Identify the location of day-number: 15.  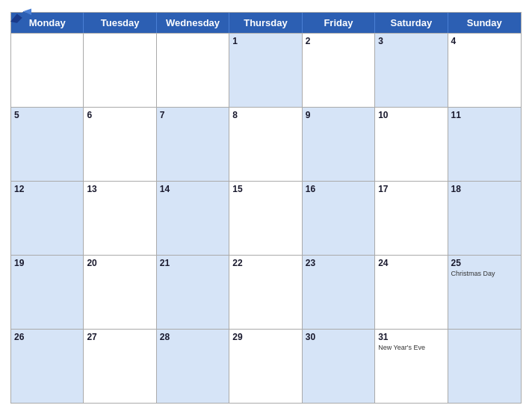
(265, 189).